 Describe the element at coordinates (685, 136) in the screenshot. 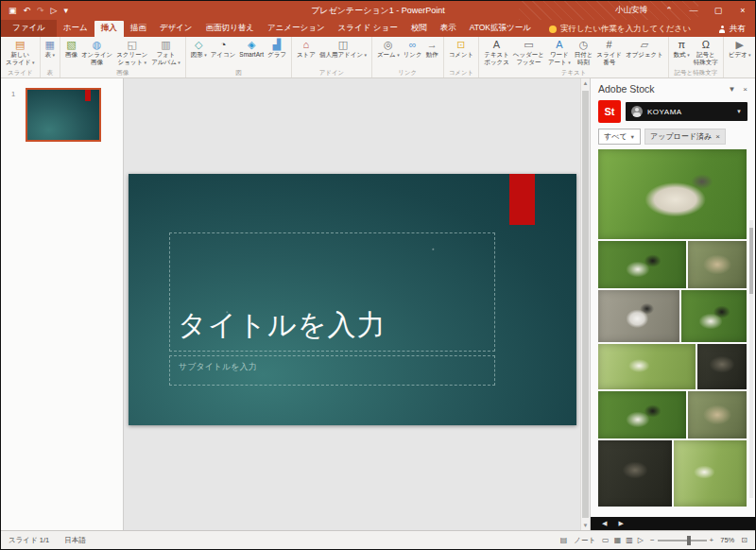

I see `filter-chip-uploaded: アップロード済み ×` at that location.